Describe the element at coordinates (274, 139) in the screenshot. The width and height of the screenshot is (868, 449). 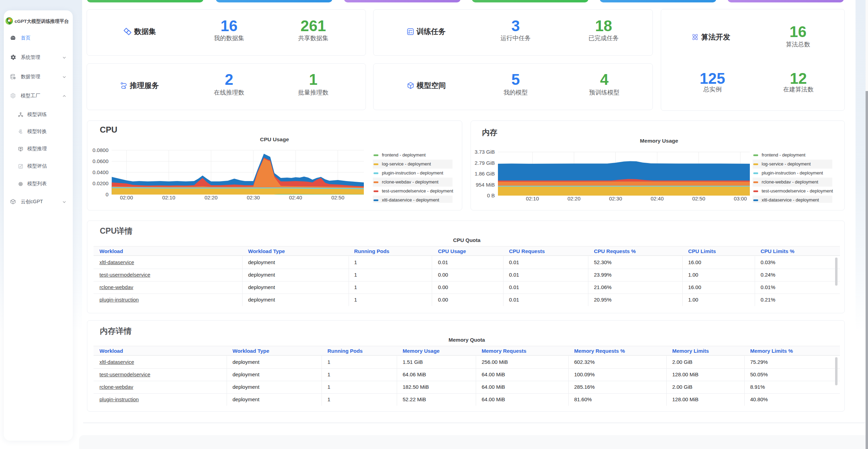
I see `svg-text: CPU Usage` at that location.